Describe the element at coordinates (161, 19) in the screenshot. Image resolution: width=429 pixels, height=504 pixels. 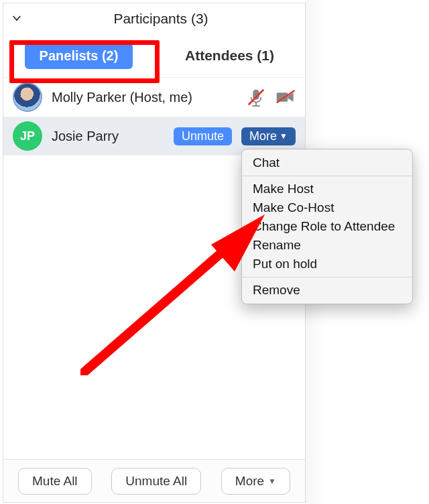
I see `panel-title: Participants (3)` at that location.